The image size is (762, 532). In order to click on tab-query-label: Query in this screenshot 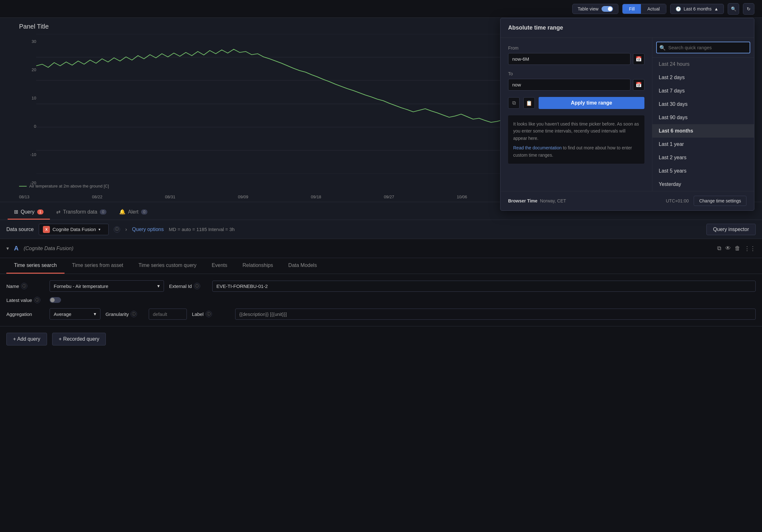, I will do `click(28, 212)`.